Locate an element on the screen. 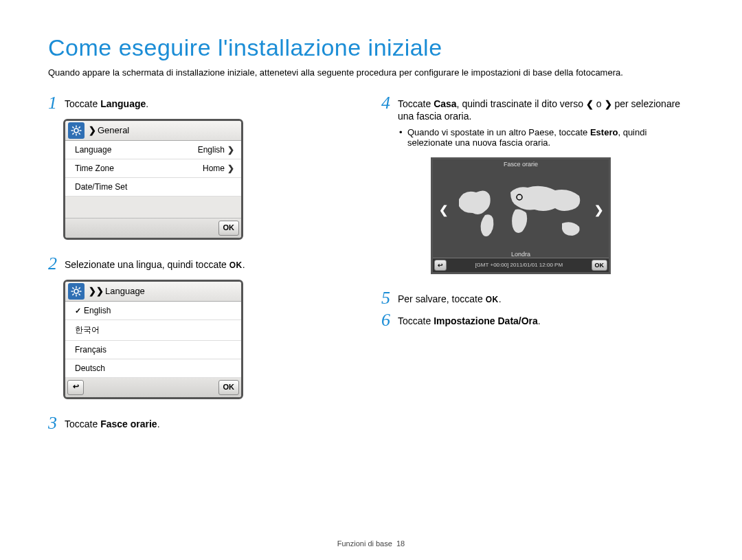 Image resolution: width=742 pixels, height=560 pixels. intro-paragraph: Quando appare la schermata di installazi… is located at coordinates (371, 73).